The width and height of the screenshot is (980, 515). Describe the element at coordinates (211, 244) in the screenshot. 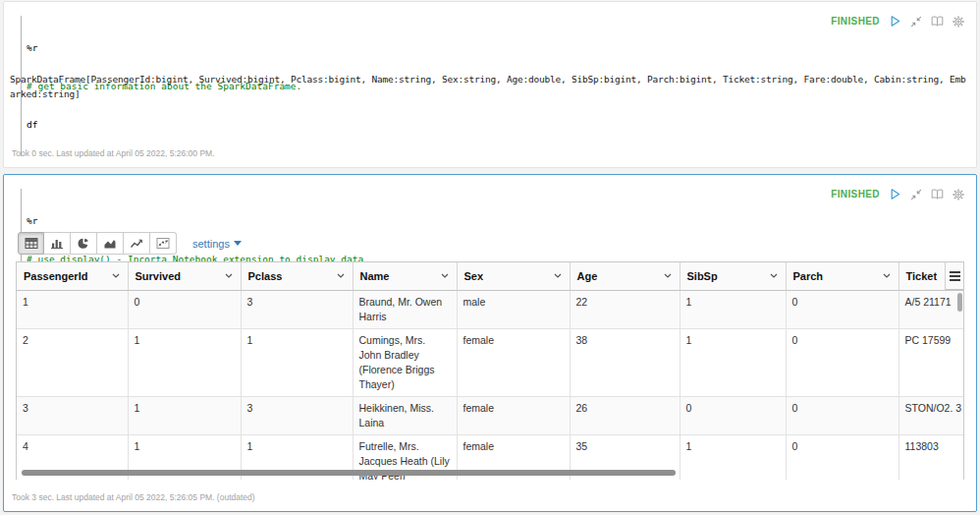

I see `settings-label: settings` at that location.